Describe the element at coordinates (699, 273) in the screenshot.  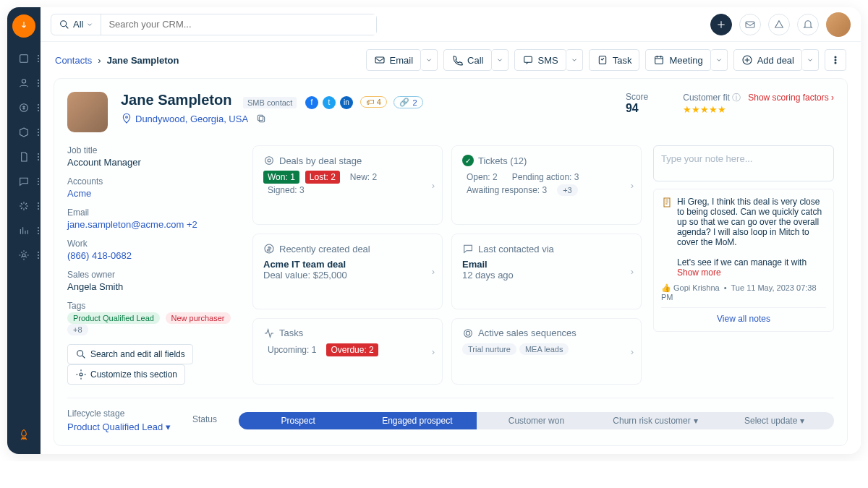
I see `show-more-link: Show more` at that location.